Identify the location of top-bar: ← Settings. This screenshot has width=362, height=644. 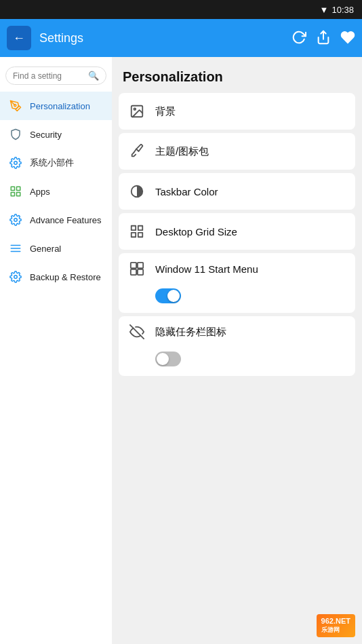
(181, 38).